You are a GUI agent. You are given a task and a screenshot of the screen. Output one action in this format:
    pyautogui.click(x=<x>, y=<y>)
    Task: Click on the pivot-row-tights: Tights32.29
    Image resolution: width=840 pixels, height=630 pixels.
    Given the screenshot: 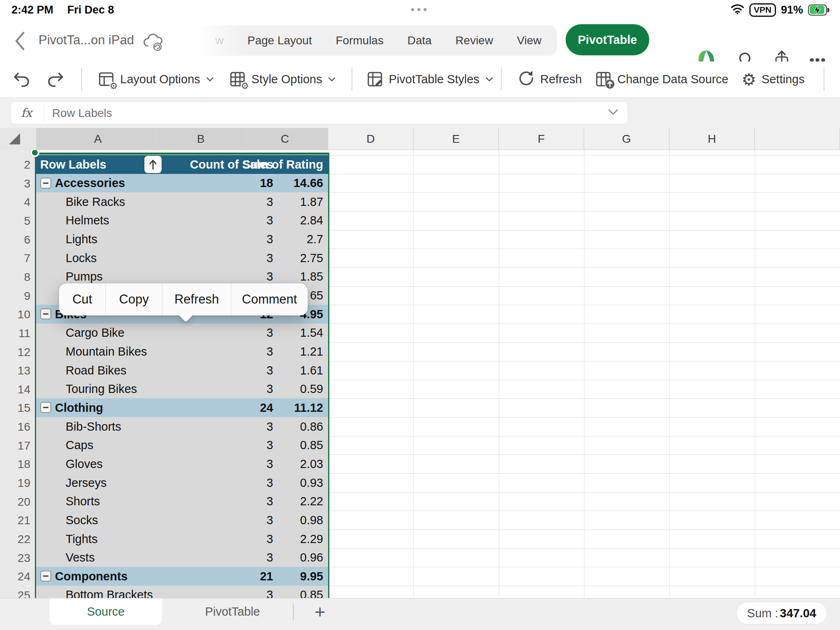 What is the action you would take?
    pyautogui.click(x=182, y=539)
    